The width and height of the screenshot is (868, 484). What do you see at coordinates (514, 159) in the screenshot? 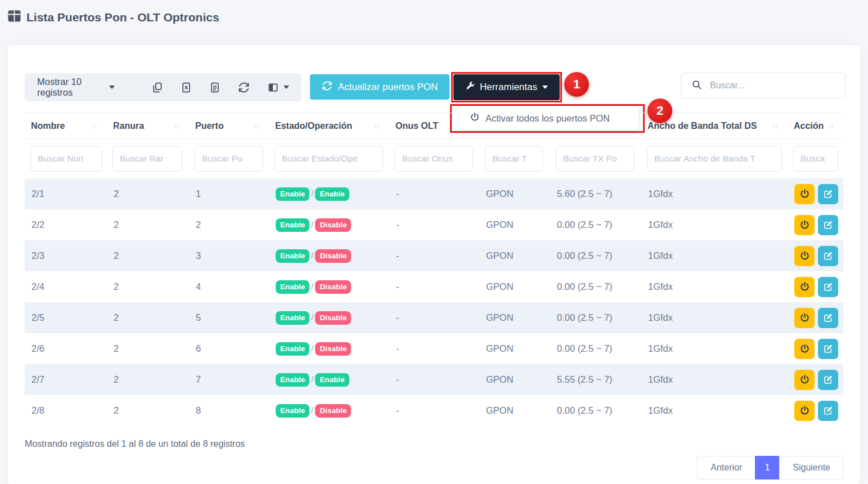
I see `filter-tipo-input` at bounding box center [514, 159].